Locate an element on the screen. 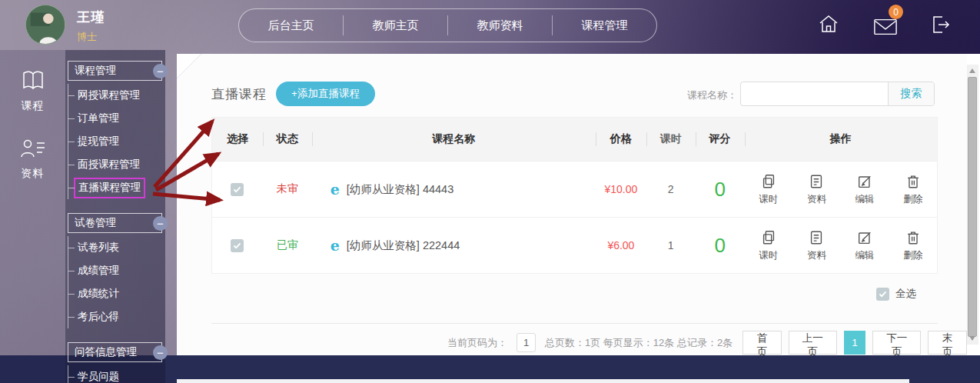 The height and width of the screenshot is (383, 980). col-header-select: 选择 is located at coordinates (238, 139).